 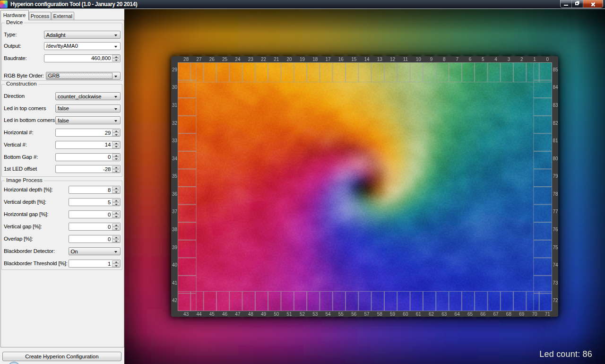 I want to click on spin-box: 14, so click(x=88, y=145).